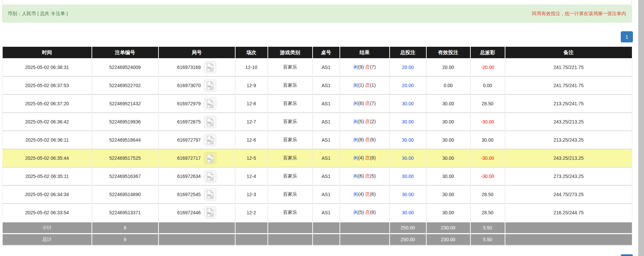 This screenshot has width=644, height=256. I want to click on cell-payout: -30.00, so click(488, 176).